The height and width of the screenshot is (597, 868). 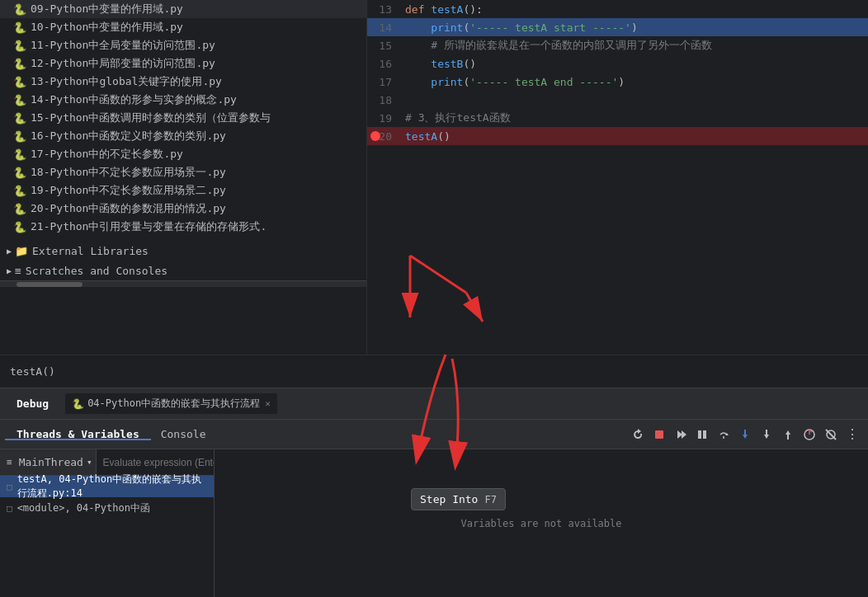 What do you see at coordinates (89, 462) in the screenshot?
I see `dropdown-arrow-icon: ▾` at bounding box center [89, 462].